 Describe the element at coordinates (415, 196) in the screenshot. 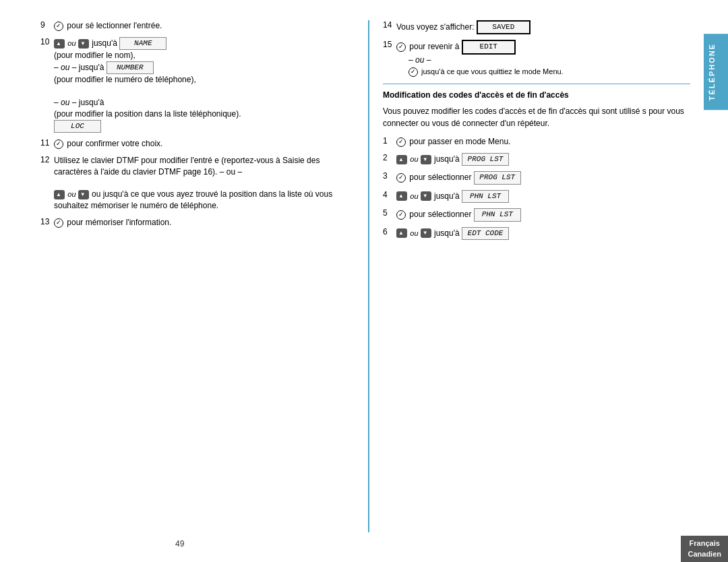

I see `ou-text-r4: ou` at that location.